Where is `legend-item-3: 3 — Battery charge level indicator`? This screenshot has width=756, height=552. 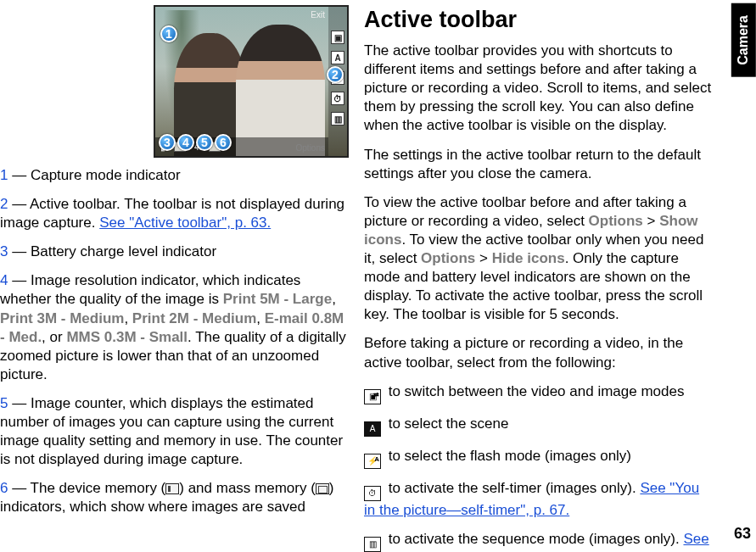
legend-item-3: 3 — Battery charge level indicator is located at coordinates (175, 252).